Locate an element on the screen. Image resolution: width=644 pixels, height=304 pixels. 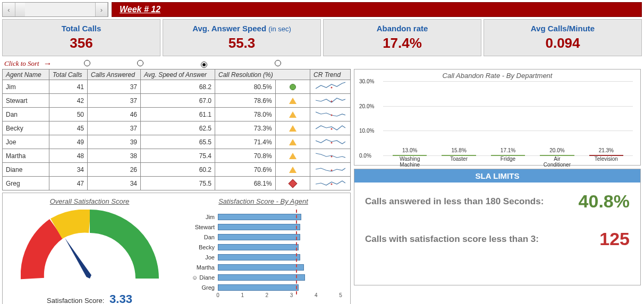
sla-header: SLA LIMITS is located at coordinates (497, 176).